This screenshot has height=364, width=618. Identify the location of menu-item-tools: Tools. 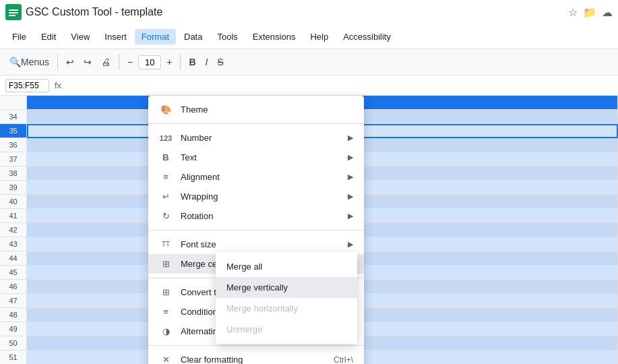
(227, 36).